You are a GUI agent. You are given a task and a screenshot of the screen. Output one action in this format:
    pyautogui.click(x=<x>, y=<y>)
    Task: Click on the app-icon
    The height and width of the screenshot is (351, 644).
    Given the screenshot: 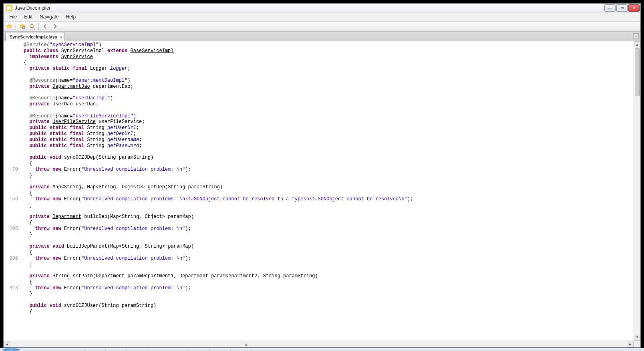 What is the action you would take?
    pyautogui.click(x=9, y=8)
    